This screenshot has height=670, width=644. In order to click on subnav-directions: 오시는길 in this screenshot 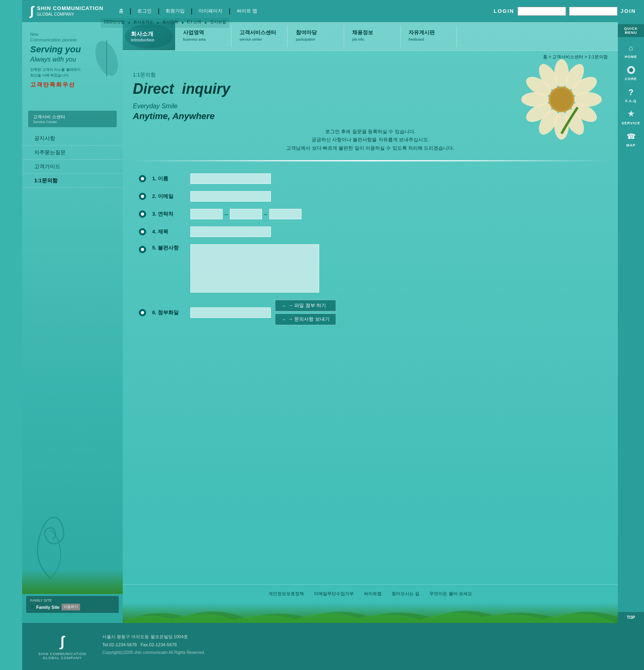, I will do `click(218, 23)`.